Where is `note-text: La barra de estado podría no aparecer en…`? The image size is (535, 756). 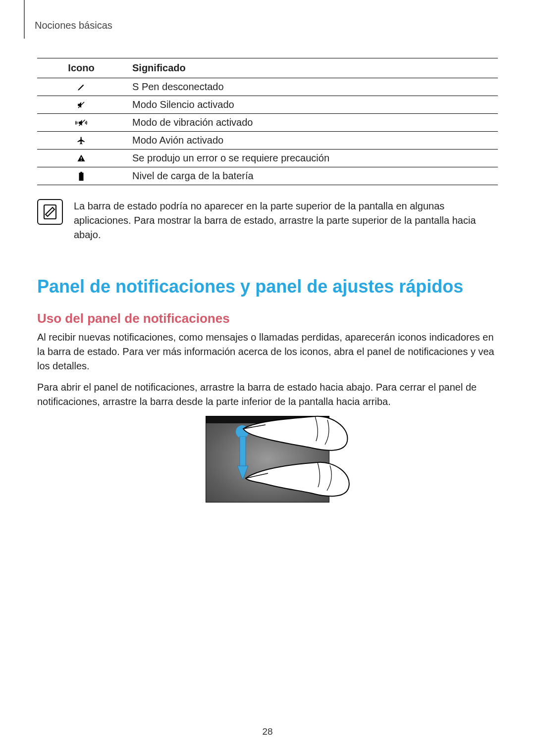 note-text: La barra de estado podría no aparecer en… is located at coordinates (286, 221).